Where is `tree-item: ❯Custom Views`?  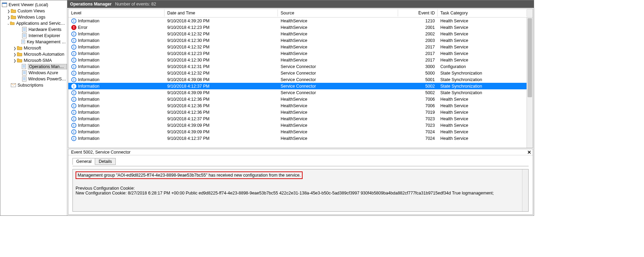 tree-item: ❯Custom Views is located at coordinates (34, 11).